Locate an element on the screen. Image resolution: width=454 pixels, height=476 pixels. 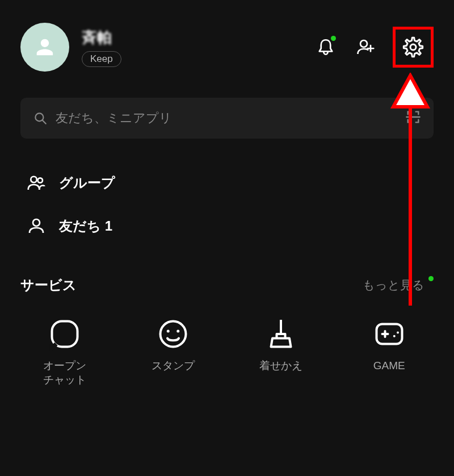
search-bar is located at coordinates (227, 118).